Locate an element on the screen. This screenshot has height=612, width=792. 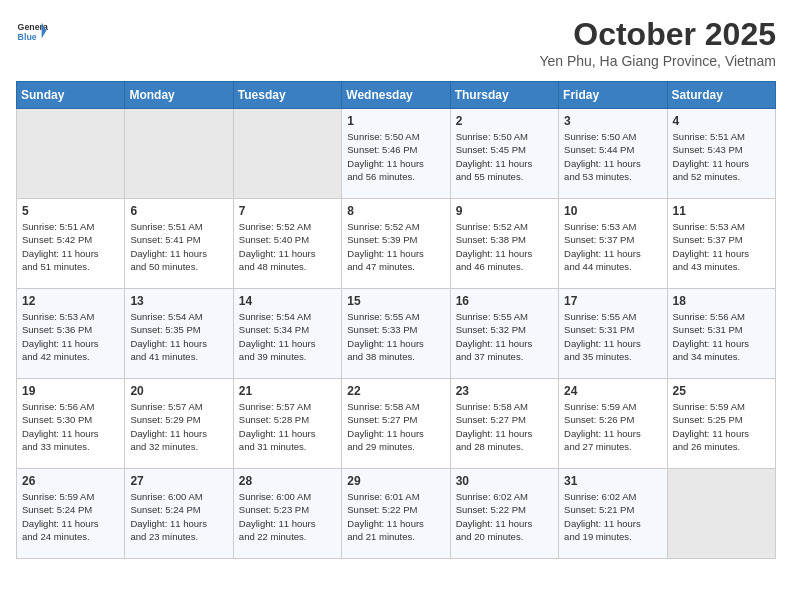
cell-info: and 41 minutes. is located at coordinates (178, 356).